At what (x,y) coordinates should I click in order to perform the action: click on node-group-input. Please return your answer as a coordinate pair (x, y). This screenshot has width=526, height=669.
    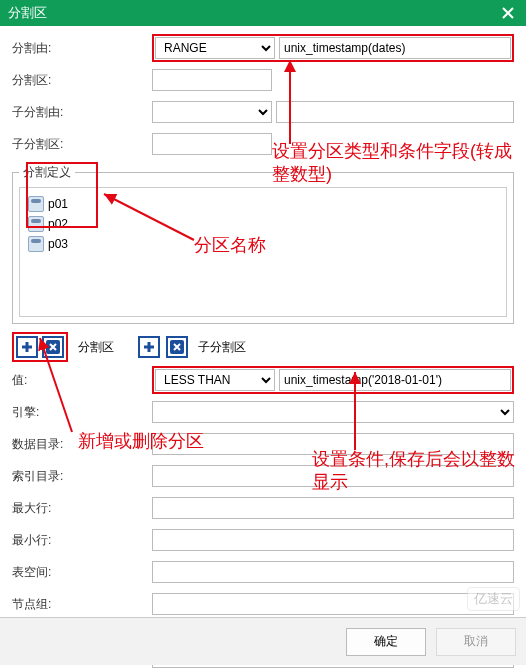
    Looking at the image, I should click on (333, 604).